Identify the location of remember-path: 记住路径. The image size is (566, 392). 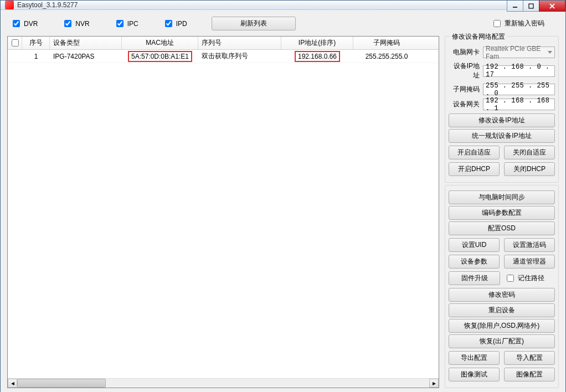
(529, 278).